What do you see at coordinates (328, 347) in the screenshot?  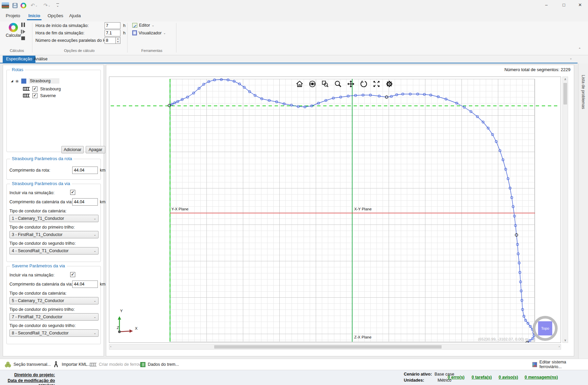 I see `hscroll-thumb` at bounding box center [328, 347].